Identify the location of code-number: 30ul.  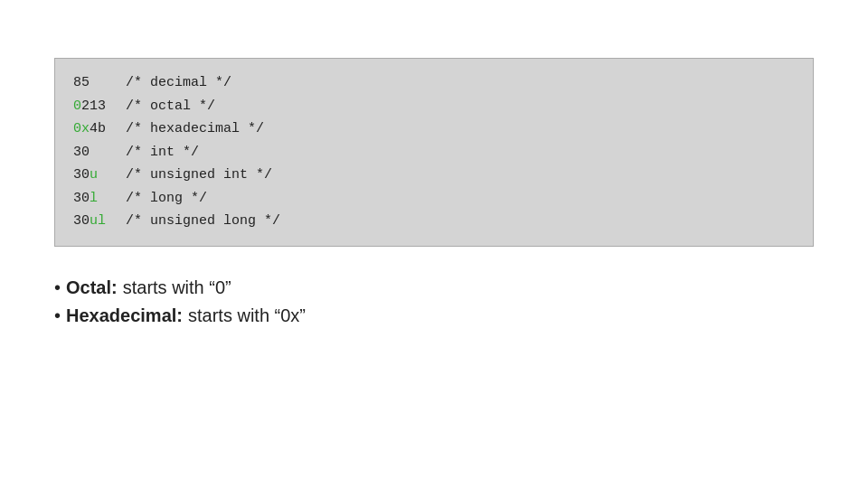
(96, 221).